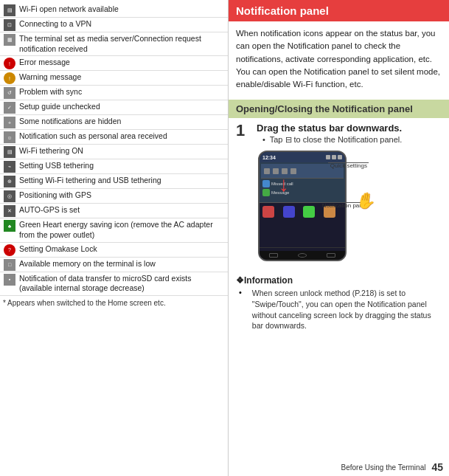  Describe the element at coordinates (339, 310) in the screenshot. I see `info-bullet-row: • When screen unlock method (P.218) is s…` at that location.